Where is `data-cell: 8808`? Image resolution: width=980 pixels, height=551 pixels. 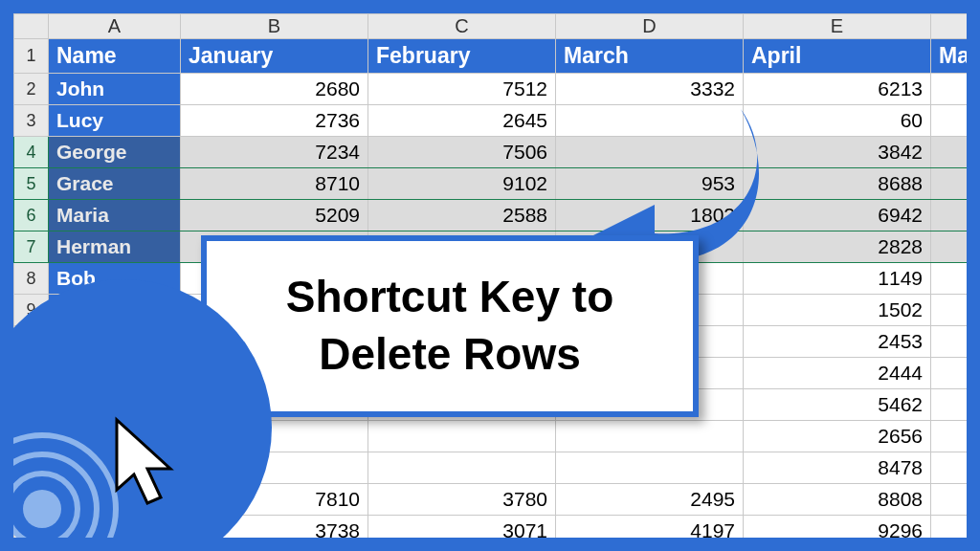 data-cell: 8808 is located at coordinates (837, 499).